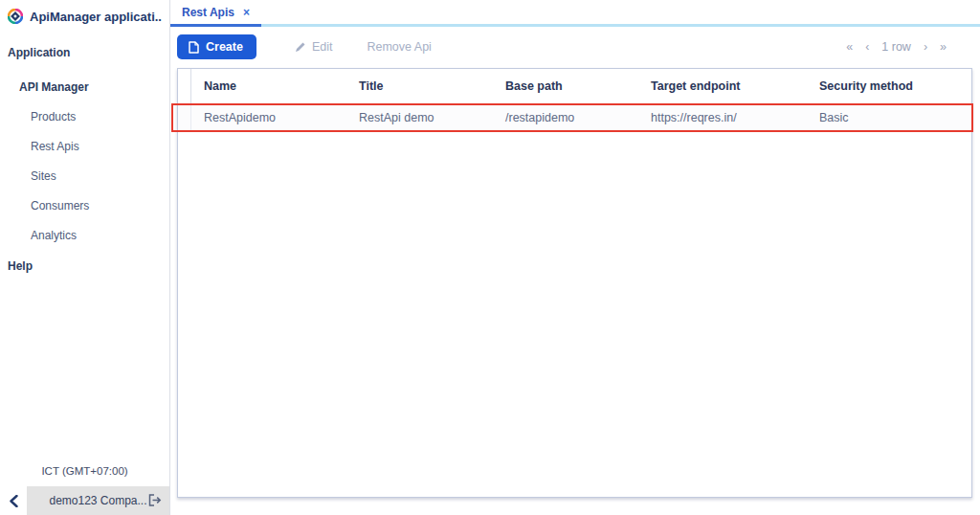  Describe the element at coordinates (419, 86) in the screenshot. I see `column-header-title: Title` at that location.